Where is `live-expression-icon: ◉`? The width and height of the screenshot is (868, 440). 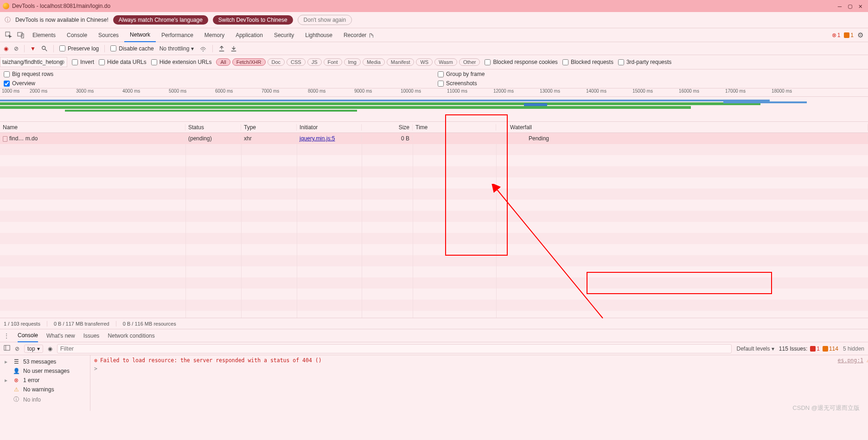
live-expression-icon: ◉ is located at coordinates (50, 349).